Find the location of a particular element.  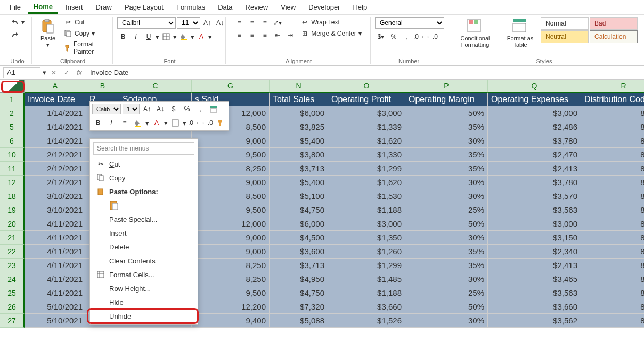

row-header-25: 25 is located at coordinates (12, 293).